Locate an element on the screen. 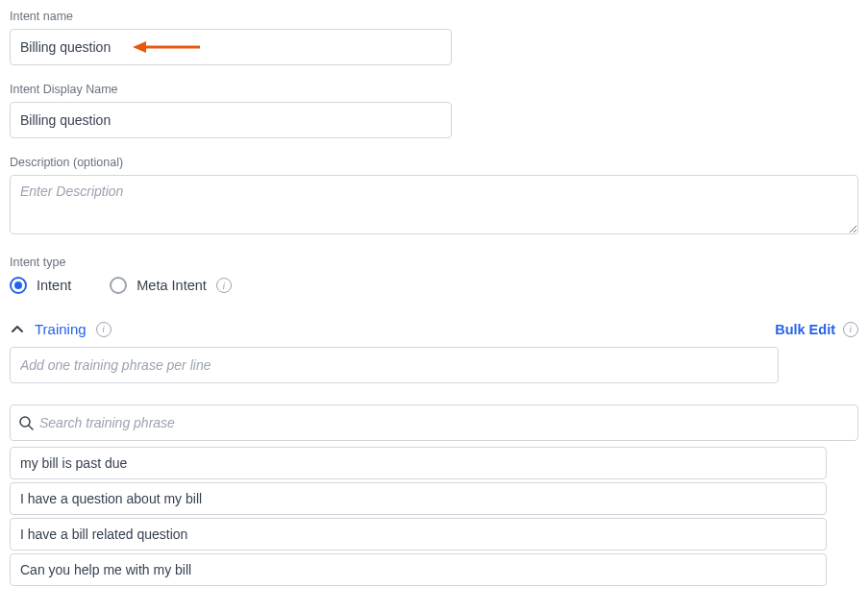 Image resolution: width=868 pixels, height=612 pixels. training-phrase-item: I have a question about my bill is located at coordinates (418, 499).